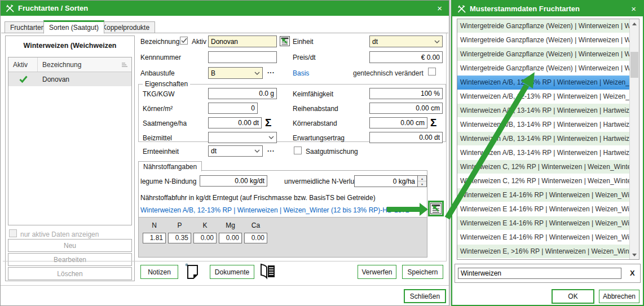 The height and width of the screenshot is (306, 644). I want to click on saatmenge-input, so click(235, 123).